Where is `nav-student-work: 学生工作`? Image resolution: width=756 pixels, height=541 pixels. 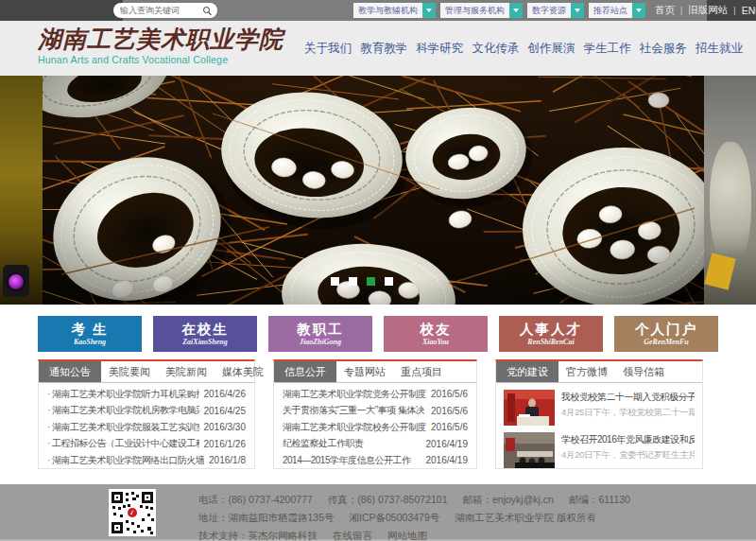
nav-student-work: 学生工作 is located at coordinates (608, 49).